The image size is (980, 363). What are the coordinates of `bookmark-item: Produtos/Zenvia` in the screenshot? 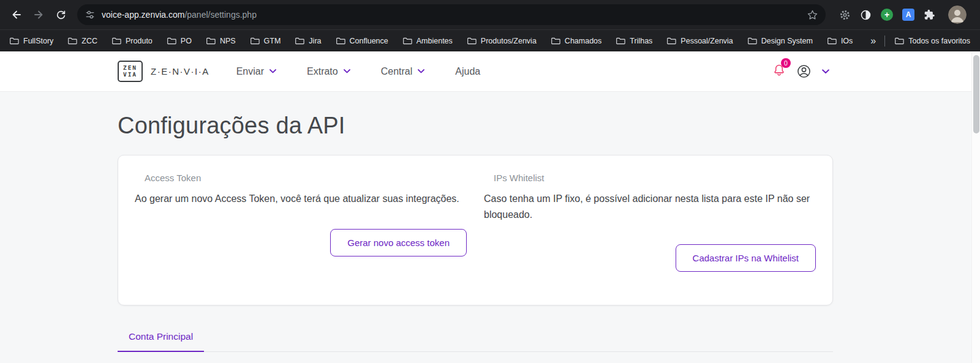 It's located at (502, 41).